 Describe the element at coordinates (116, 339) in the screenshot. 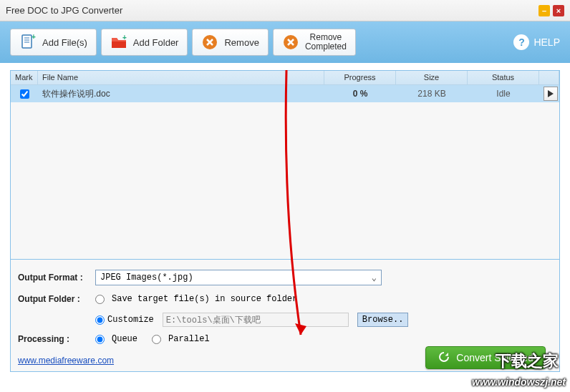

I see `queue-radio: Queue` at that location.